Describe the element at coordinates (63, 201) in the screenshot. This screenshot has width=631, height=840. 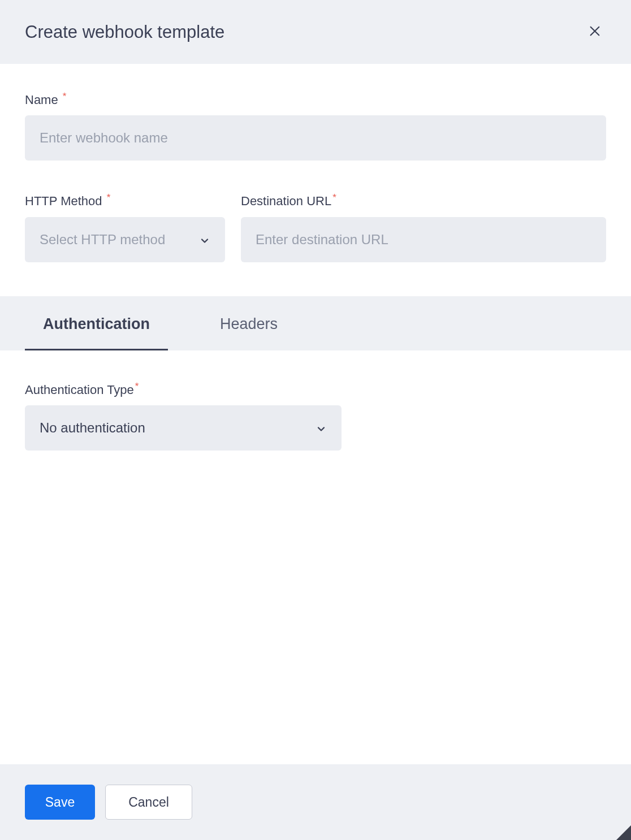
I see `http-method-label-text: HTTP Method` at that location.